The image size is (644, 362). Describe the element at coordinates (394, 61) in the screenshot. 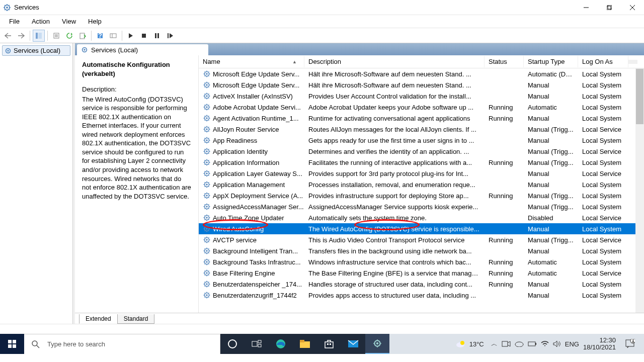

I see `column-description: Description` at that location.